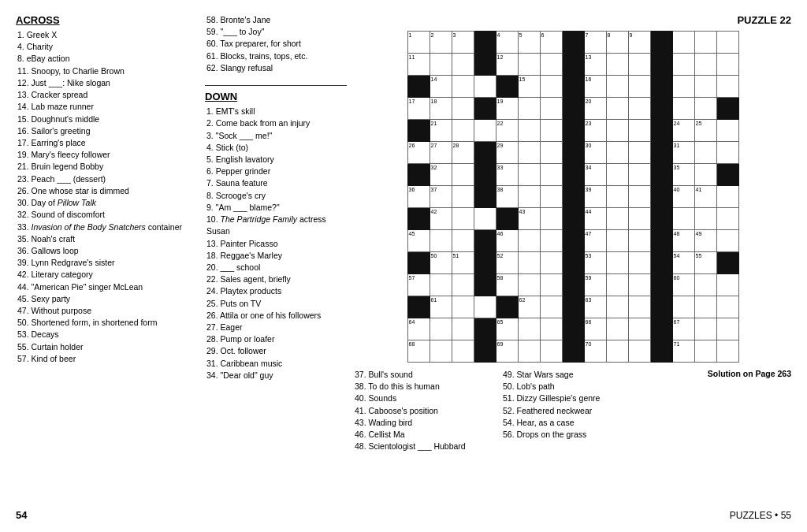  I want to click on grid-cell: 11, so click(418, 65).